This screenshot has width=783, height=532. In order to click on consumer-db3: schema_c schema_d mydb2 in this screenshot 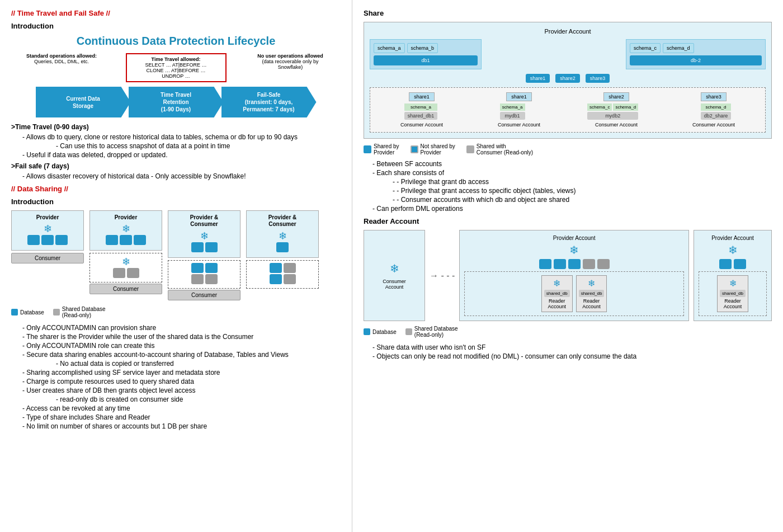, I will do `click(613, 112)`.